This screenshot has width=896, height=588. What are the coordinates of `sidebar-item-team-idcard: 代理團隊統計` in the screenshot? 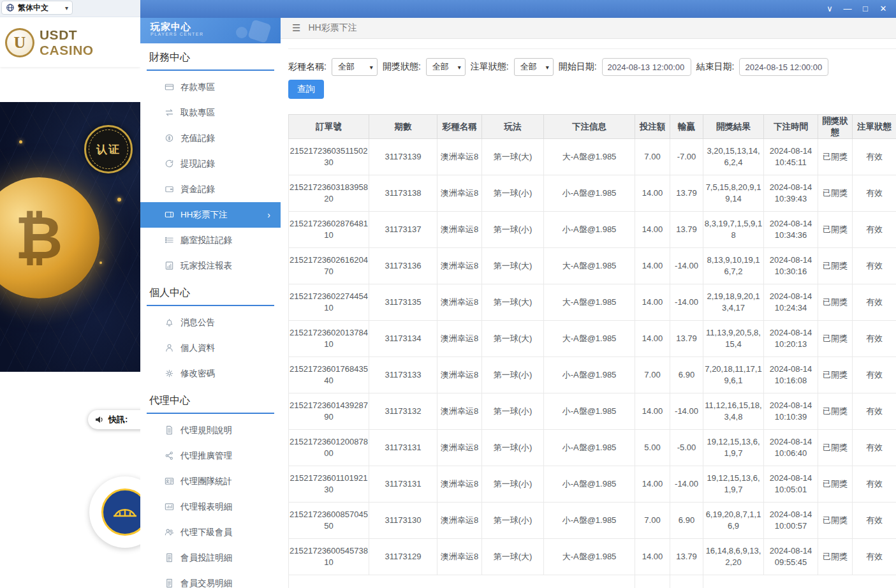 It's located at (210, 481).